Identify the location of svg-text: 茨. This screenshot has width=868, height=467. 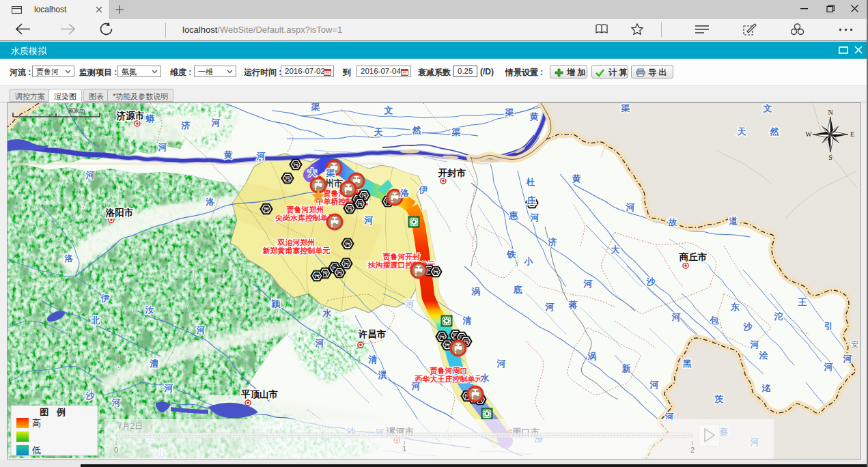
(719, 399).